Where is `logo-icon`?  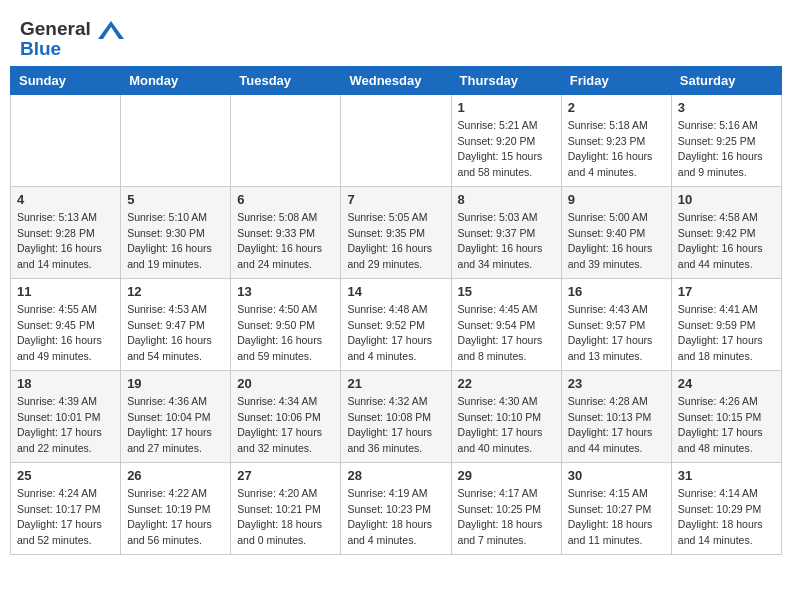 logo-icon is located at coordinates (111, 30).